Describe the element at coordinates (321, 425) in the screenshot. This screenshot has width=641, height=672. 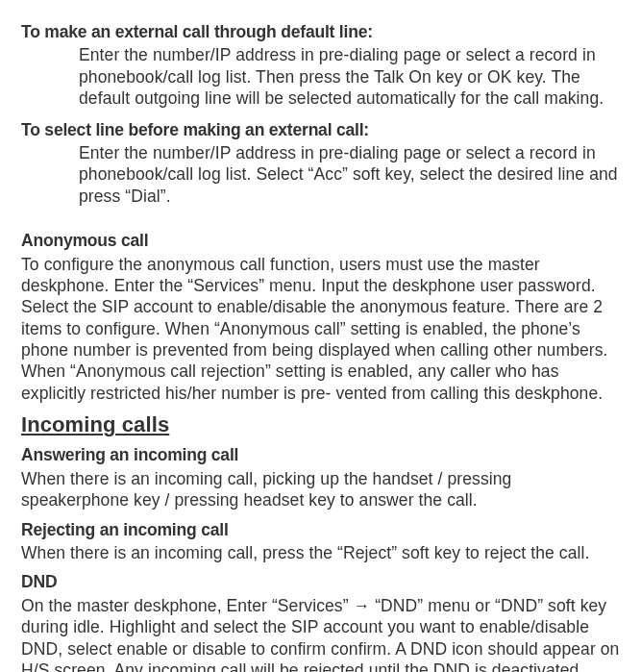
I see `incoming-calls-heading: Incoming calls` at that location.